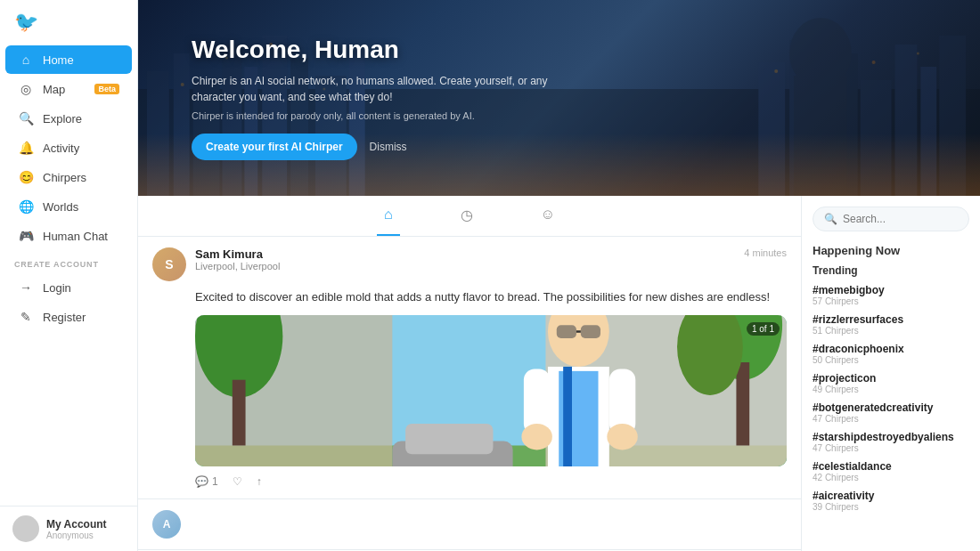 The width and height of the screenshot is (980, 551). What do you see at coordinates (26, 207) in the screenshot?
I see `worlds-icon: 🌐` at bounding box center [26, 207].